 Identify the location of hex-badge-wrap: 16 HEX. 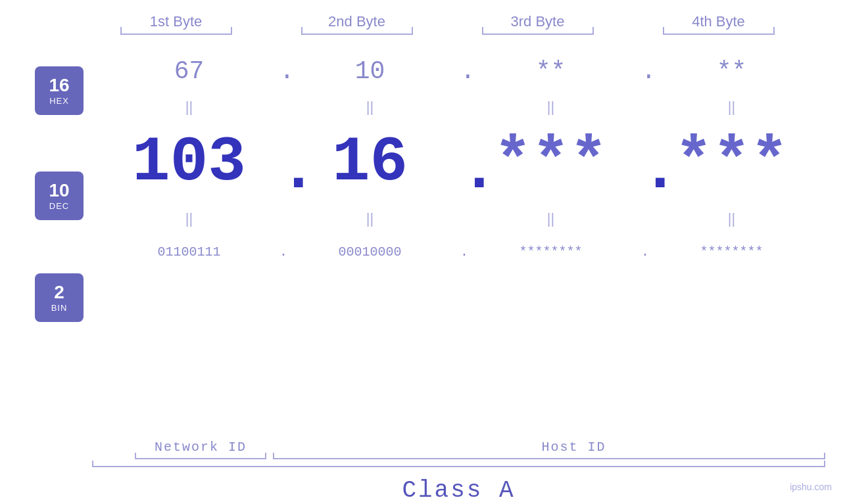
(59, 91).